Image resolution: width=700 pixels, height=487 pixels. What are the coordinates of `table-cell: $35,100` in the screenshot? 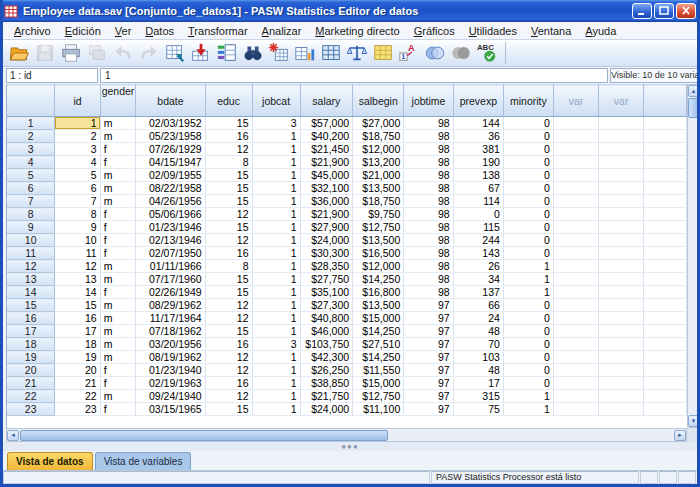 It's located at (326, 292).